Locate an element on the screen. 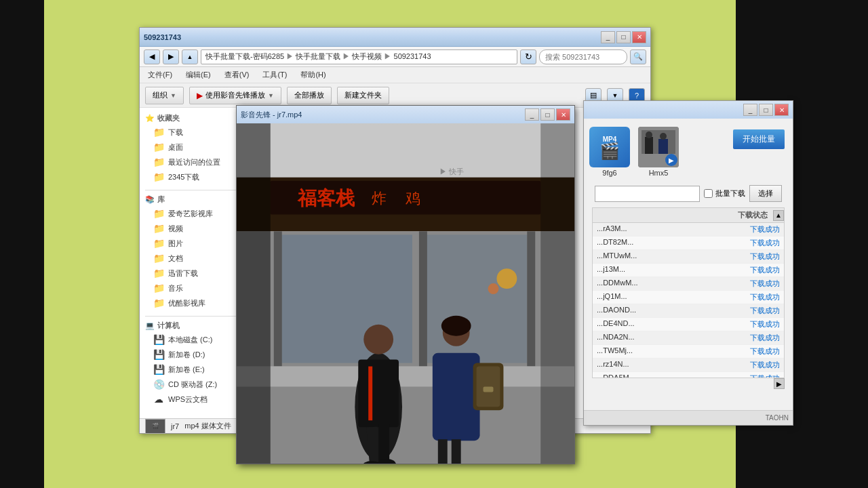  download-titlebar: _ □ ✕ is located at coordinates (688, 110).